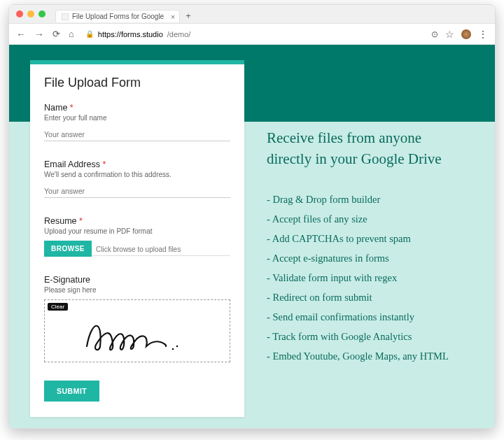 Image resolution: width=504 pixels, height=440 pixels. I want to click on address-bar: 🔒 https://forms.studio/demo/, so click(253, 34).